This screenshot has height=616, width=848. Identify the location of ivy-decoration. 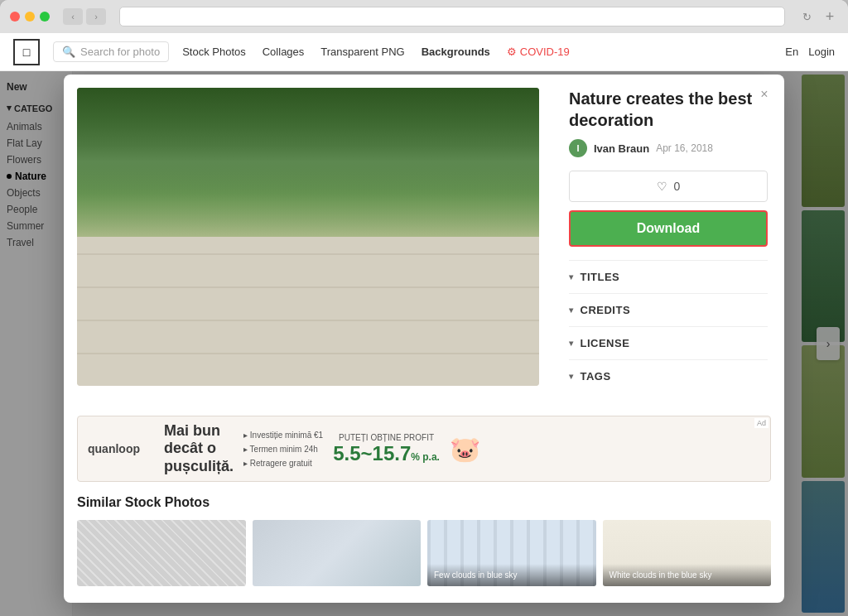
(308, 170).